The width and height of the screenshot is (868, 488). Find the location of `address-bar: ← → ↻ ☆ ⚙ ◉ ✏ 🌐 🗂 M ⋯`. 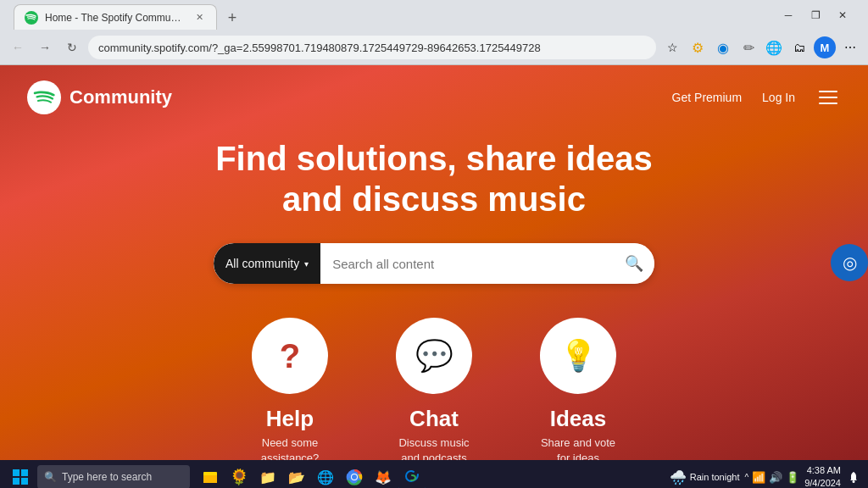

address-bar: ← → ↻ ☆ ⚙ ◉ ✏ 🌐 🗂 M ⋯ is located at coordinates (434, 47).